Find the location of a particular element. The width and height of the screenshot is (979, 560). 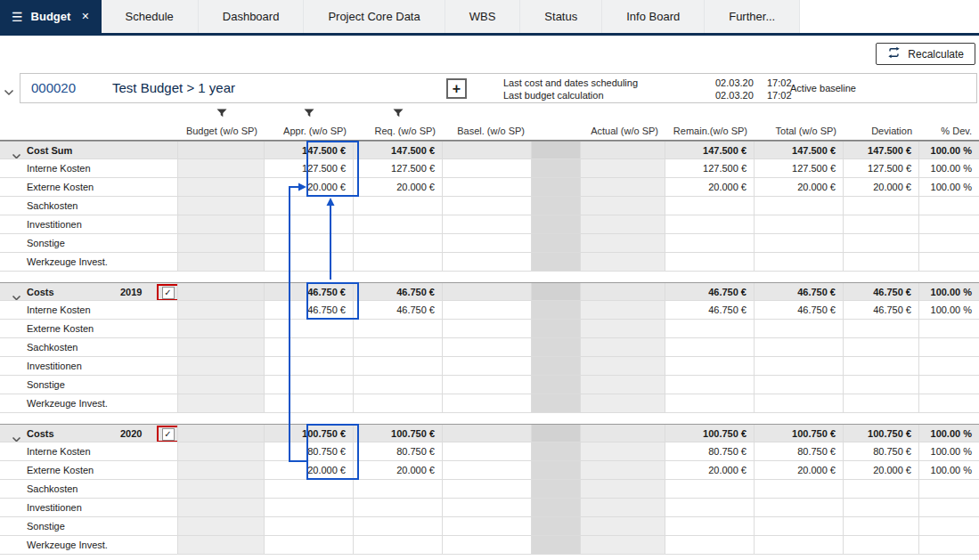

recalculate-button: Recalculate is located at coordinates (926, 53).